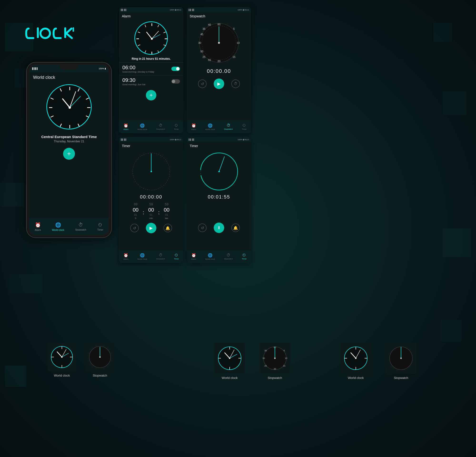  I want to click on alarm-status-bar: ▌▌ ▌▌ 100% ▮ 08:11, so click(151, 10).